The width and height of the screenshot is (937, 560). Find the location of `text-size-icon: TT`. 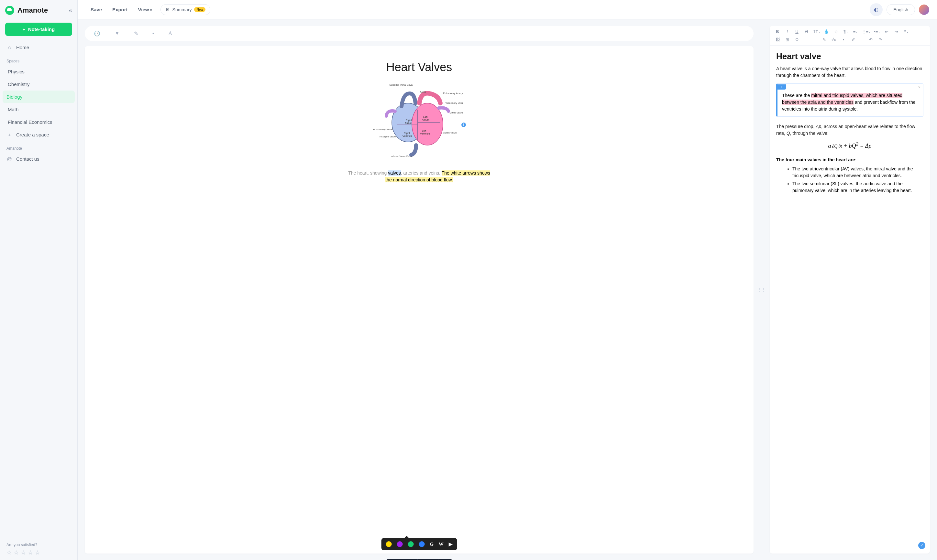

text-size-icon: TT is located at coordinates (817, 32).